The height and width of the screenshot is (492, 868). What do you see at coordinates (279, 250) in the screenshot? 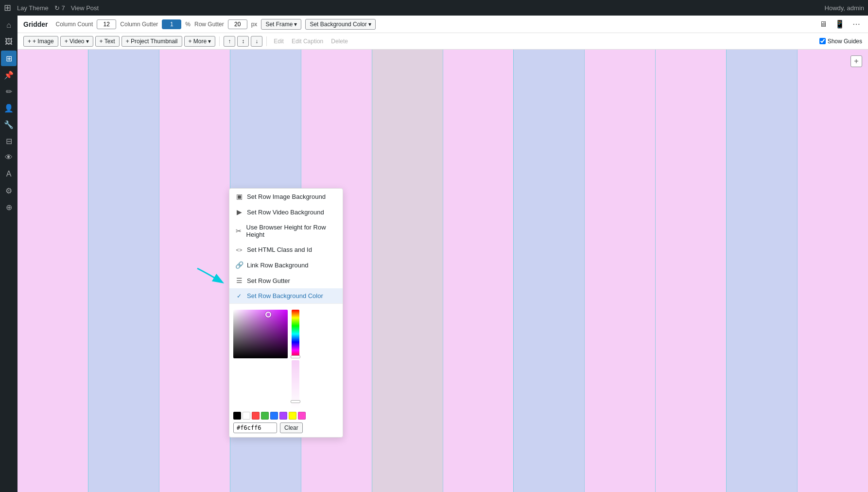
I see `menu-item-label: Set HTML Class and Id` at bounding box center [279, 250].